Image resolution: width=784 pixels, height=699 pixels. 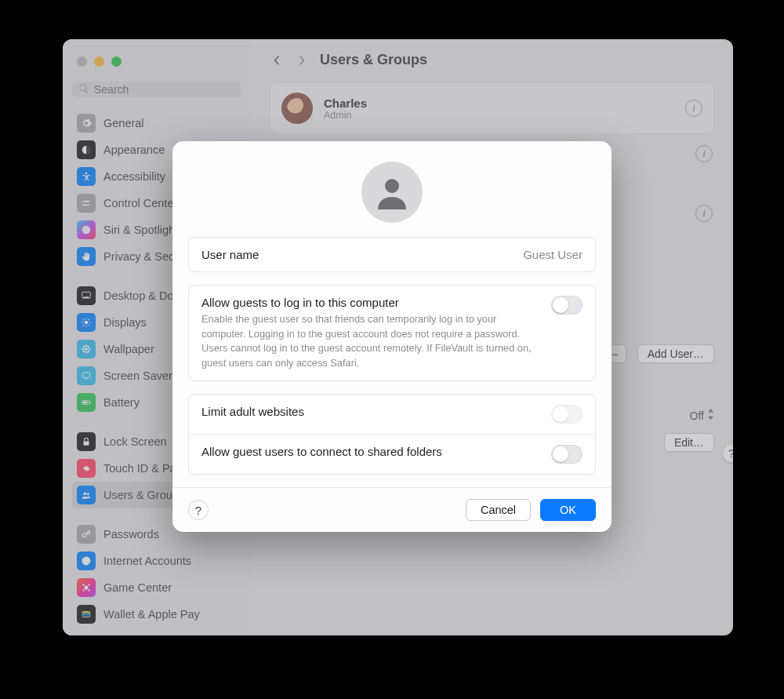 I want to click on cancel-button: Cancel, so click(x=499, y=510).